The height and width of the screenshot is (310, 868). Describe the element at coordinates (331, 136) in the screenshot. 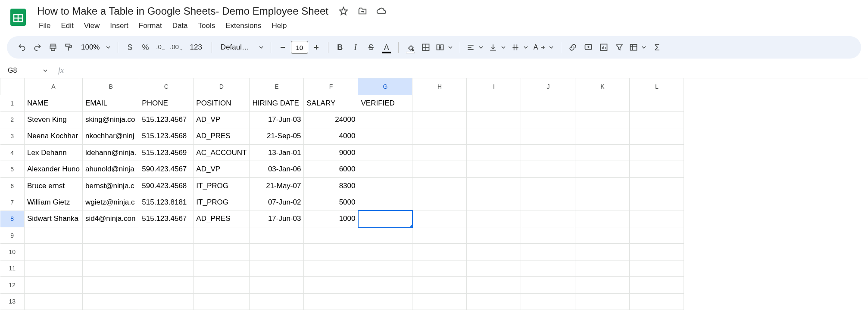

I see `cell-F3: 4000` at that location.